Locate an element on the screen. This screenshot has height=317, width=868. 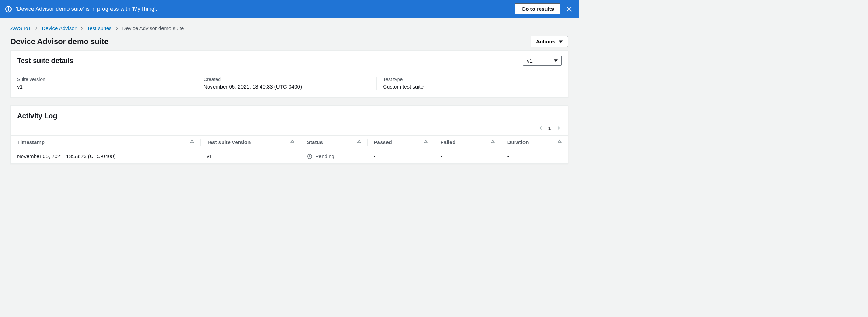
next-page-button is located at coordinates (559, 128).